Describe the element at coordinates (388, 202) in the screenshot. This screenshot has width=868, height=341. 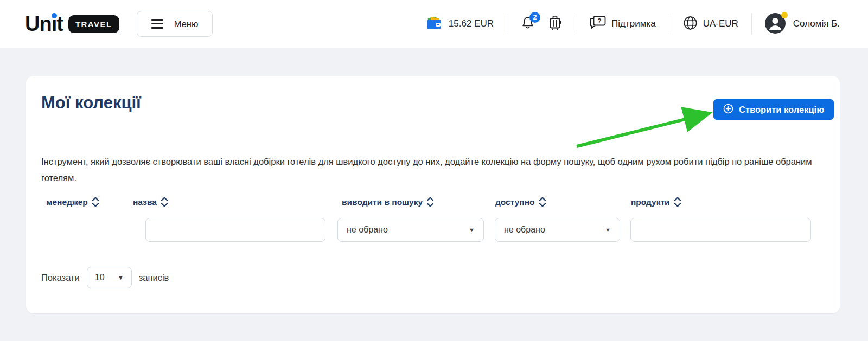
I see `column-header-show-in-search: виводити в пошуку` at that location.